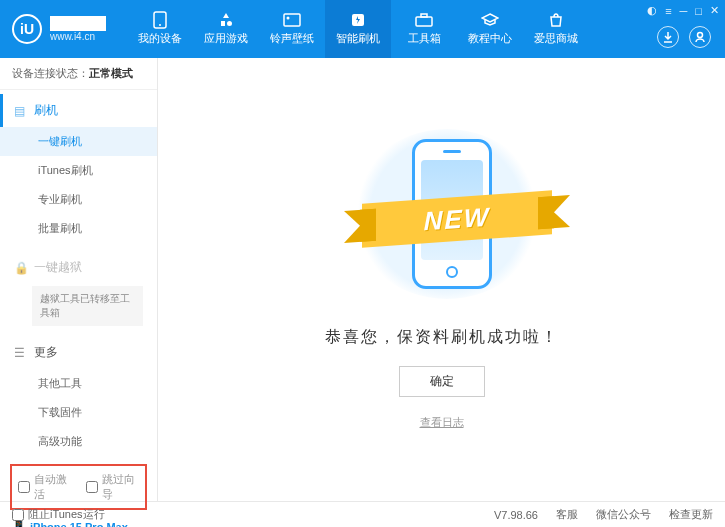 This screenshot has height=527, width=725. I want to click on auto-activate-checkbox: 自动激活, so click(45, 487).